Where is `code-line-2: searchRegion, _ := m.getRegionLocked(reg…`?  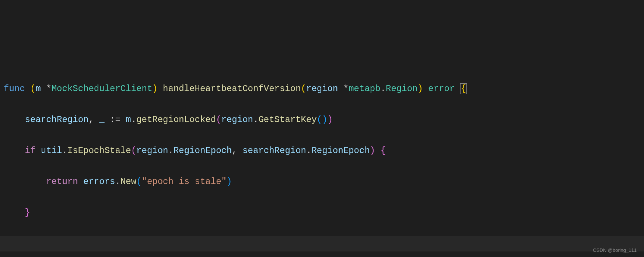 code-line-2: searchRegion, _ := m.getRegionLocked(reg… is located at coordinates (324, 120).